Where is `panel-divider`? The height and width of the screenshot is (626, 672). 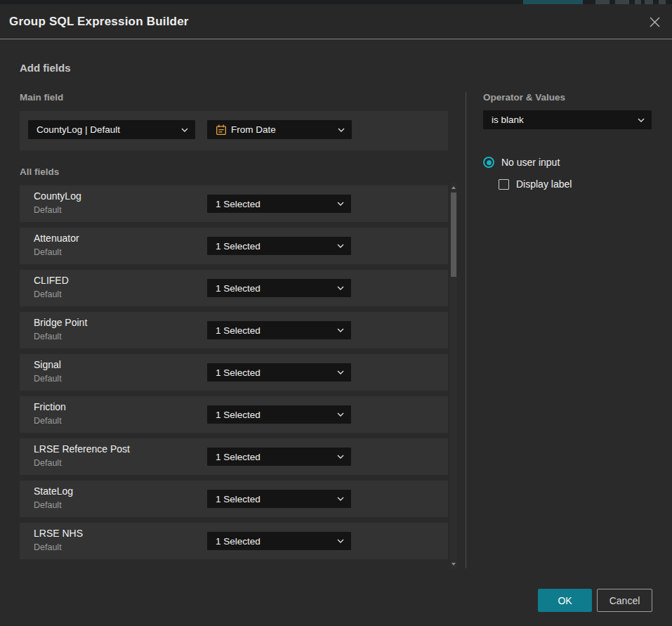 panel-divider is located at coordinates (466, 330).